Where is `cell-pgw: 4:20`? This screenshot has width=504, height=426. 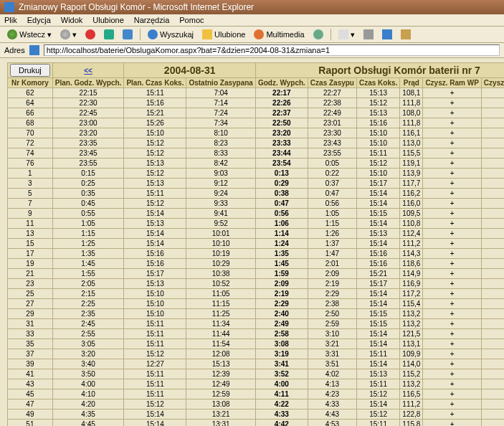
cell-pgw: 4:20 is located at coordinates (88, 404).